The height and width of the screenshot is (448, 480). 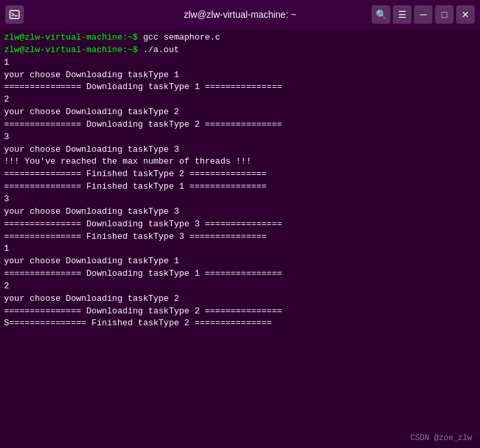 I want to click on close-button: ✕, so click(x=465, y=15).